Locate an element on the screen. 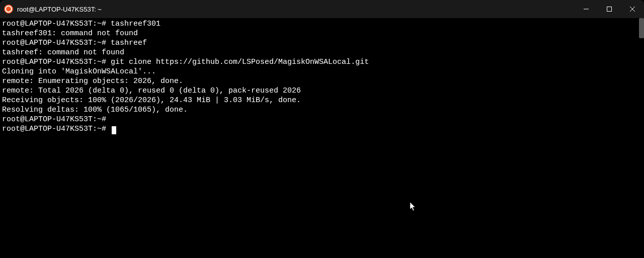 Image resolution: width=644 pixels, height=258 pixels. output-line: Cloning into 'MagiskOnWSALocal'... is located at coordinates (322, 71).